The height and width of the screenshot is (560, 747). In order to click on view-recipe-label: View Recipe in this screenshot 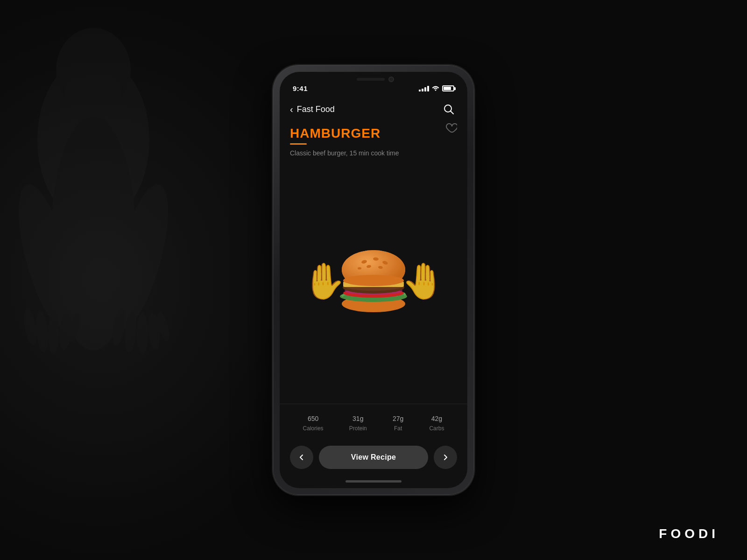, I will do `click(374, 457)`.